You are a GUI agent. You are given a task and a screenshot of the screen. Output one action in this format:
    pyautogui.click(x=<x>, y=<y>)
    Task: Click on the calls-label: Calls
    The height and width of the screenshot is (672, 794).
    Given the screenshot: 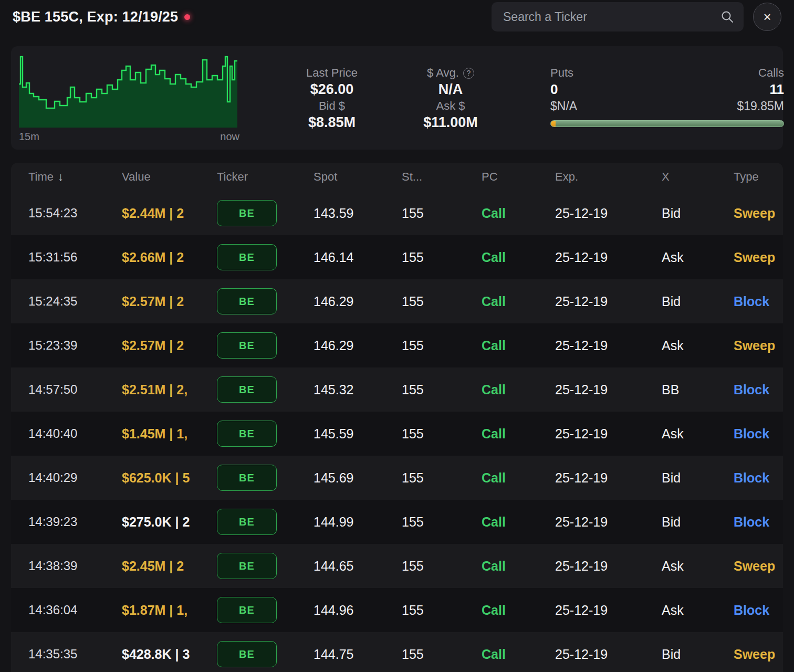 What is the action you would take?
    pyautogui.click(x=771, y=73)
    